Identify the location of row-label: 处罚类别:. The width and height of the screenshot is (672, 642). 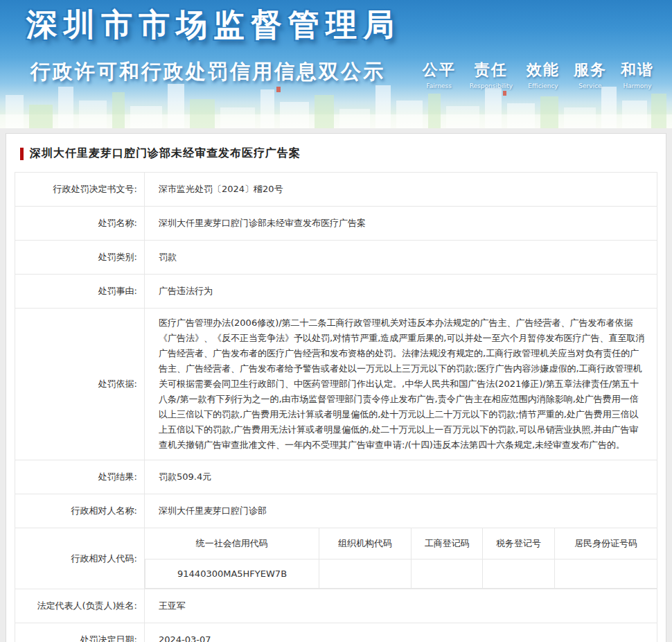
(80, 258).